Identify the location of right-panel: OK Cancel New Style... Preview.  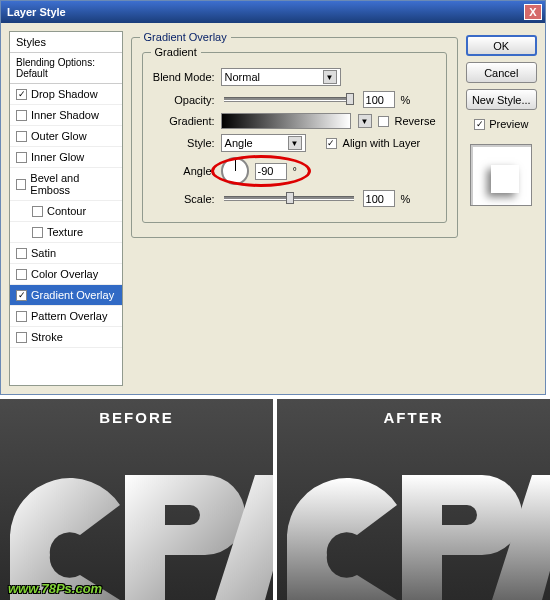
(502, 208).